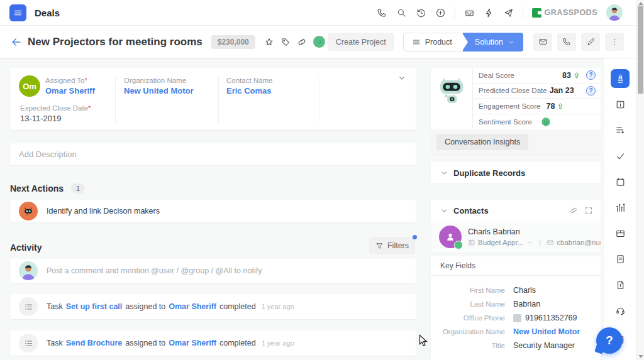 This screenshot has width=644, height=360. Describe the element at coordinates (609, 341) in the screenshot. I see `help-chat-glyph: ?` at that location.